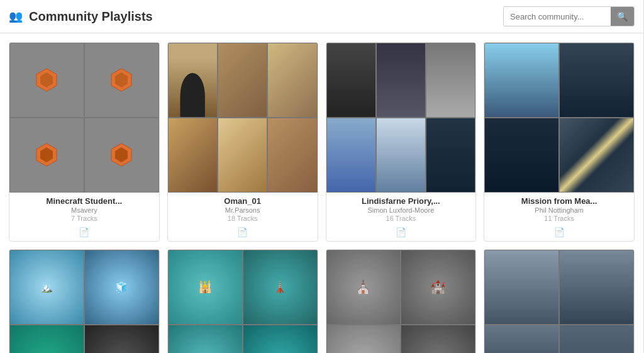 The height and width of the screenshot is (353, 644). Describe the element at coordinates (322, 16) in the screenshot. I see `header: 👥 Community Playlists 🔍` at that location.